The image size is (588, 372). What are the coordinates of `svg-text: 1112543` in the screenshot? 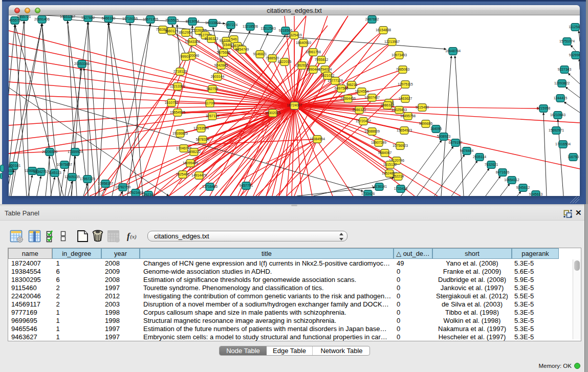 It's located at (574, 27).